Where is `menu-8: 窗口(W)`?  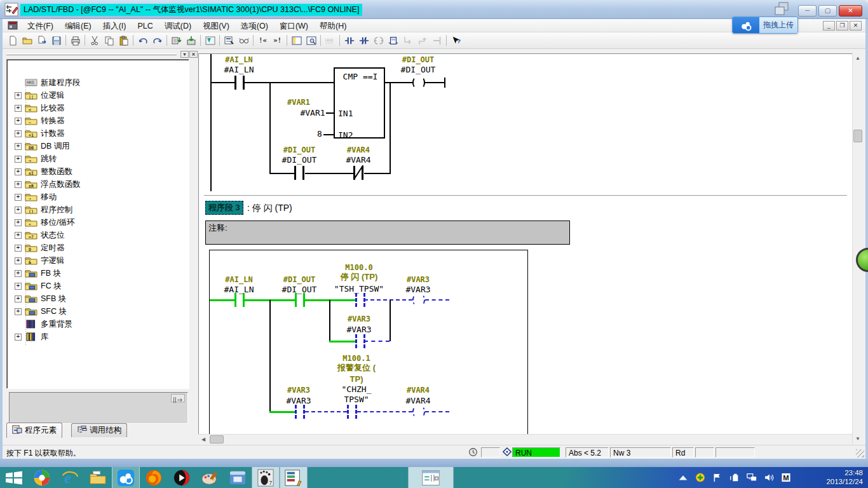 menu-8: 窗口(W) is located at coordinates (294, 26).